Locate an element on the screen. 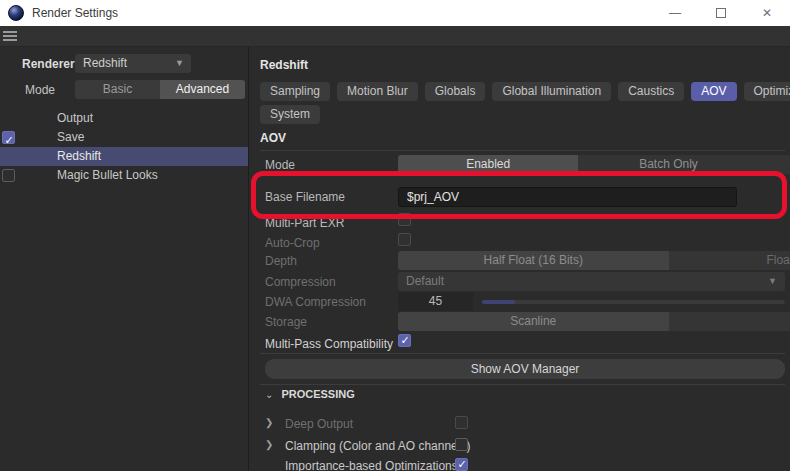 This screenshot has width=790, height=471. tab-system: System is located at coordinates (290, 114).